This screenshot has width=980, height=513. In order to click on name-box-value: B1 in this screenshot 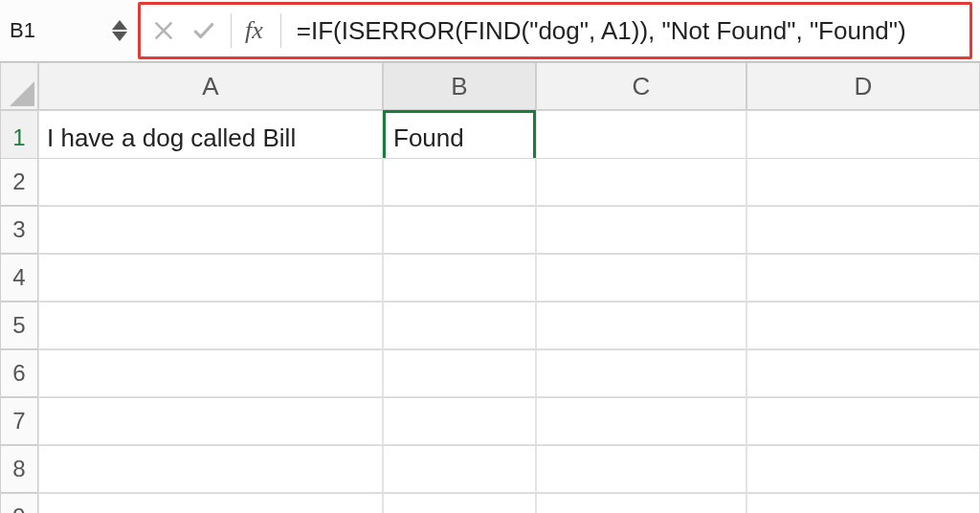, I will do `click(23, 31)`.